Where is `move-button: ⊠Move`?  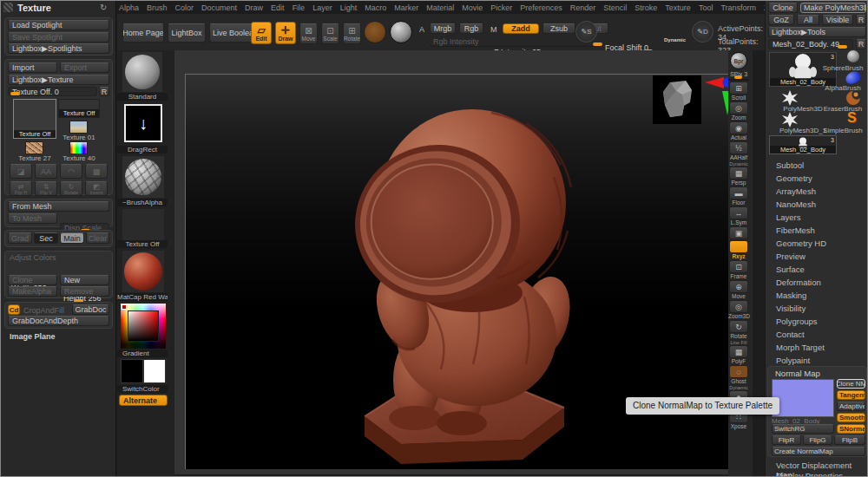
move-button: ⊠Move is located at coordinates (309, 34).